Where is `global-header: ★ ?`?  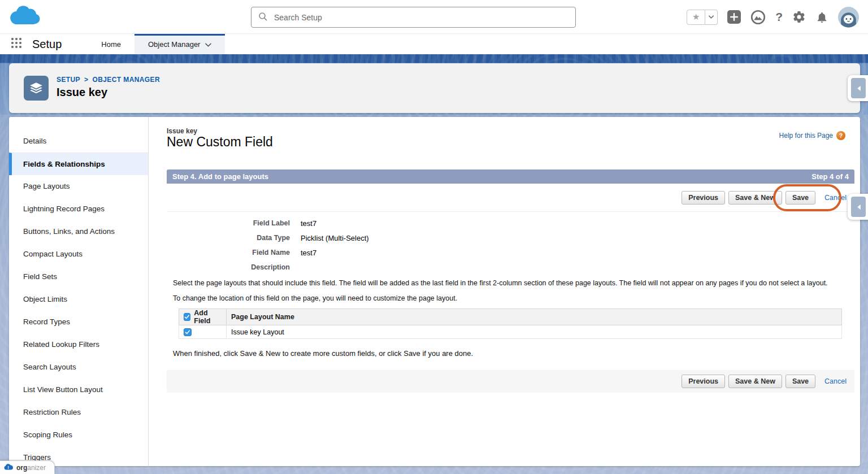
global-header: ★ ? is located at coordinates (434, 17).